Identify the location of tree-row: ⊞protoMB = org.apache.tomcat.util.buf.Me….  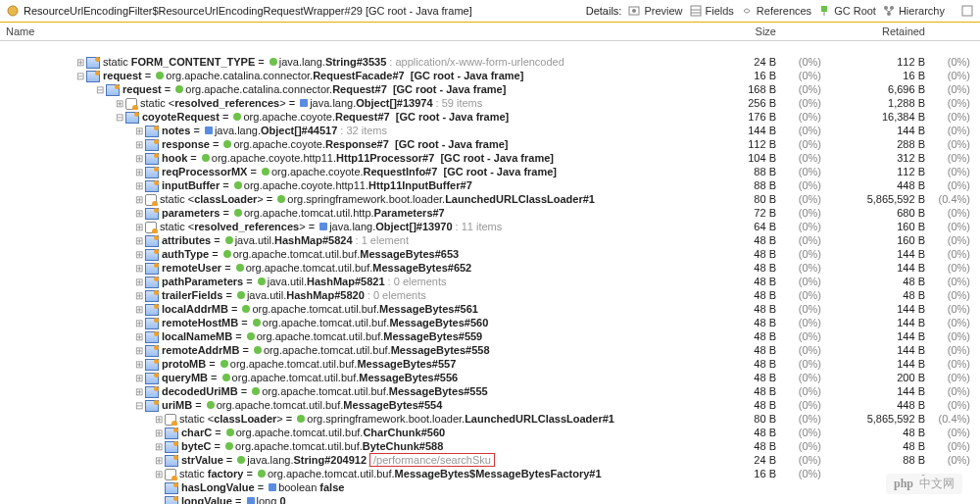
(490, 364).